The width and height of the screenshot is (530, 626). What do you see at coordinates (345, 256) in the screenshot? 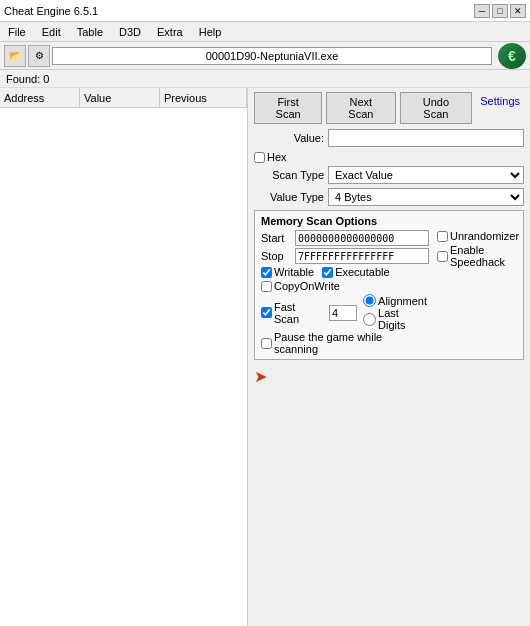
I see `stop-address-row: Stop` at bounding box center [345, 256].